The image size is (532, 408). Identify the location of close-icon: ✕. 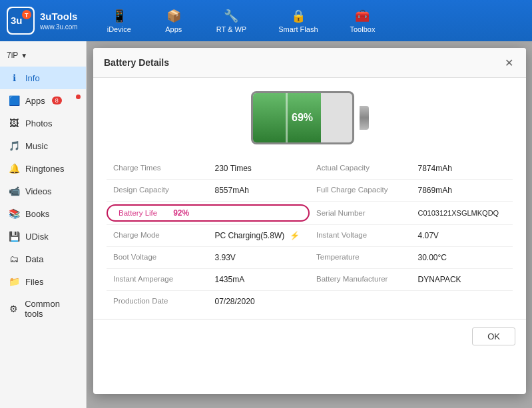
(509, 63).